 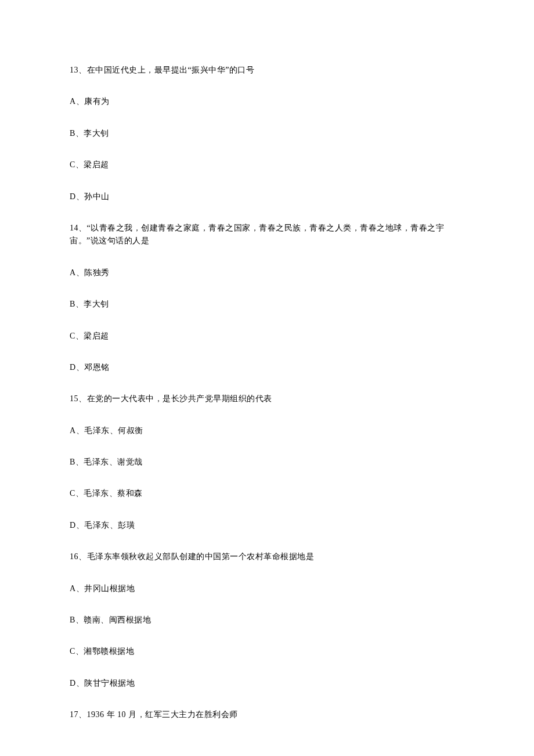 I want to click on option-text: D、陕甘宁根据地, so click(x=267, y=683).